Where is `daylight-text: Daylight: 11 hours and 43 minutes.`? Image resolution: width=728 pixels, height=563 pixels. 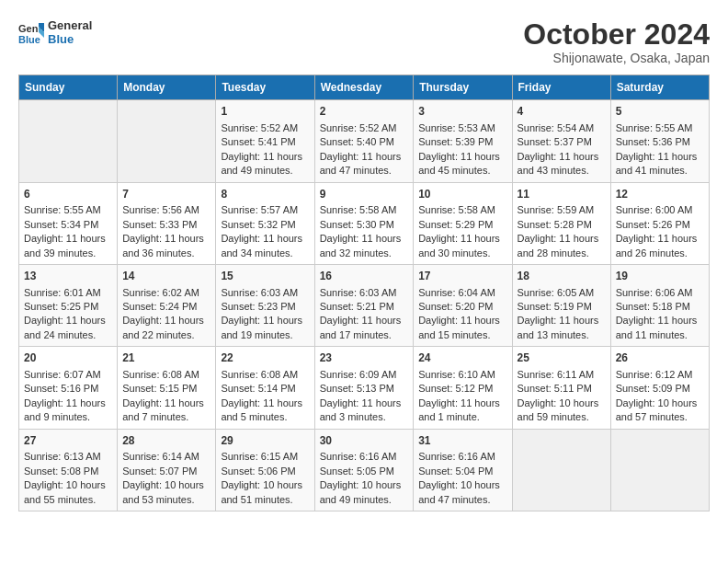 daylight-text: Daylight: 11 hours and 43 minutes. is located at coordinates (562, 164).